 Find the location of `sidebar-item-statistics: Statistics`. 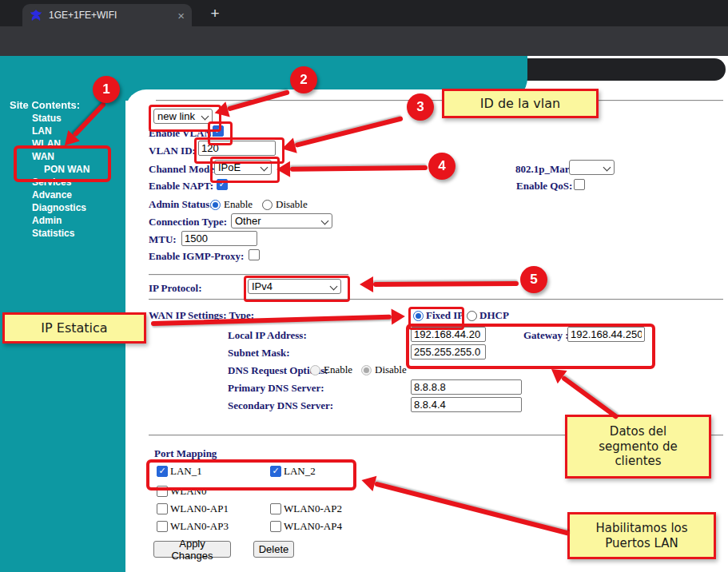

sidebar-item-statistics: Statistics is located at coordinates (53, 233).